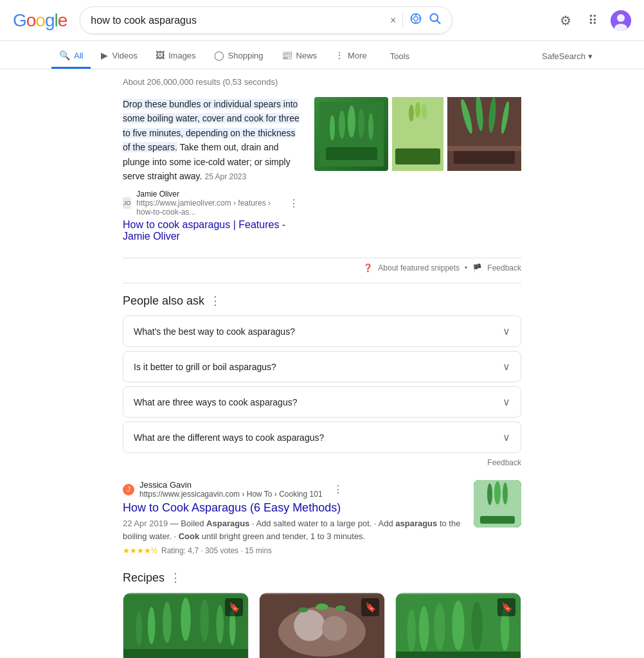 Image resolution: width=644 pixels, height=658 pixels. Describe the element at coordinates (497, 504) in the screenshot. I see `result-thumbnail` at that location.